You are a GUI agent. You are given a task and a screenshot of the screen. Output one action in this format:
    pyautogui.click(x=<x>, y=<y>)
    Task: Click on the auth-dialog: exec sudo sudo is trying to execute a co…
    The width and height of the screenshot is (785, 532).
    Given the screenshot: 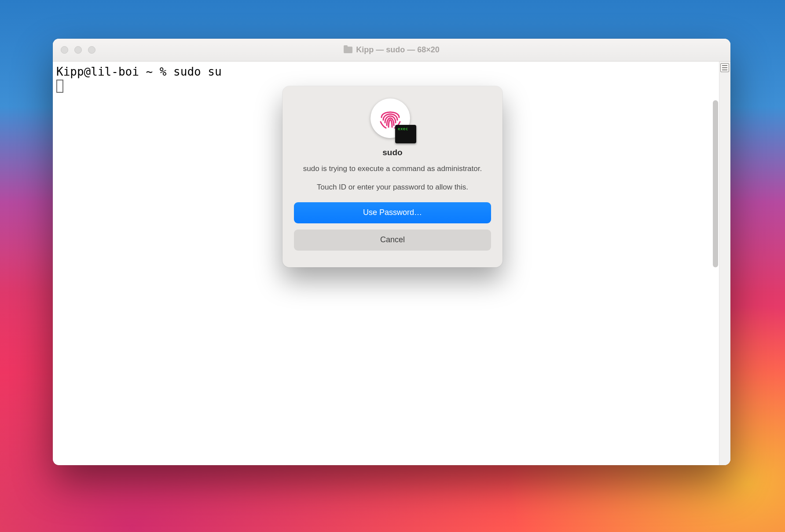 What is the action you would take?
    pyautogui.click(x=392, y=177)
    